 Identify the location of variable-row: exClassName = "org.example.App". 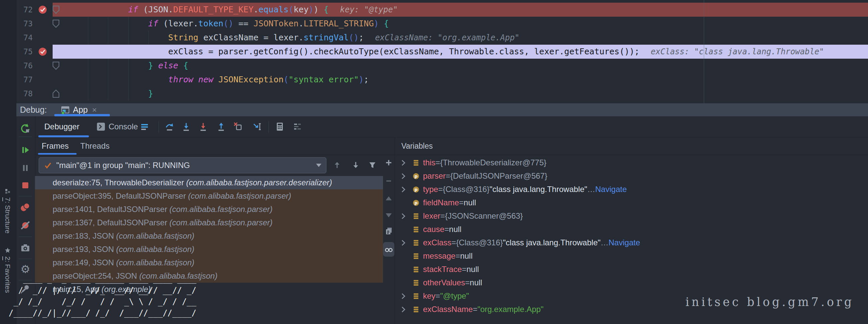
(631, 310).